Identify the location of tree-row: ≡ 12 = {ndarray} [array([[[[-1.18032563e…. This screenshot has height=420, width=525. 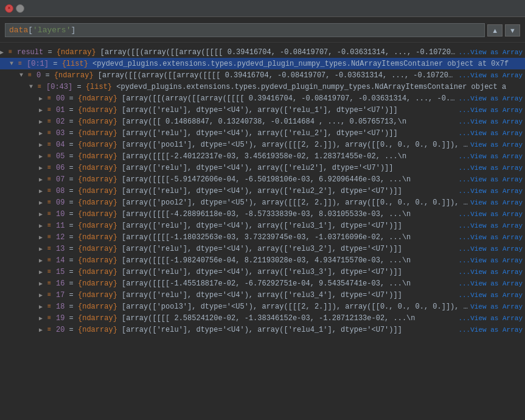
(263, 237).